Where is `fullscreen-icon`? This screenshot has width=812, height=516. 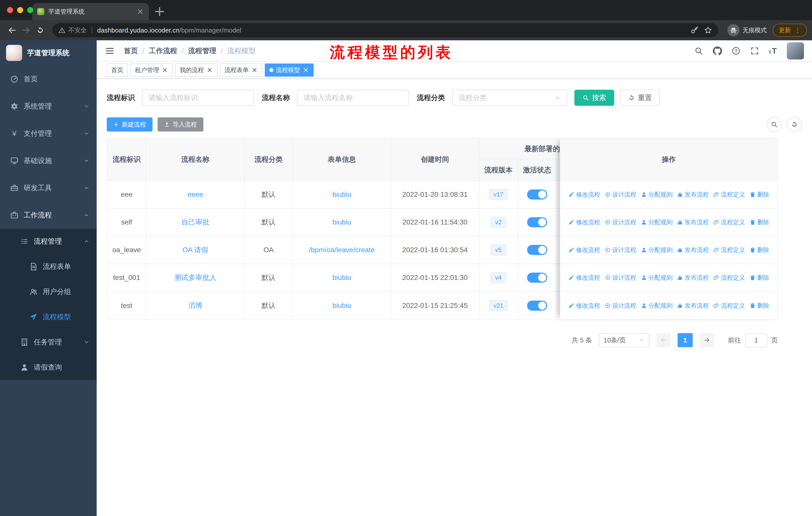 fullscreen-icon is located at coordinates (755, 51).